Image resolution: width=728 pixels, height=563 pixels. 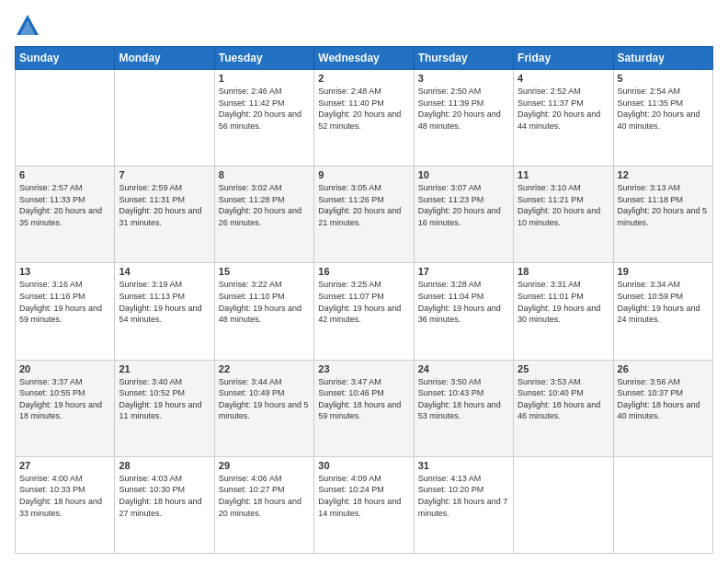 I want to click on calendar-day-header: Friday, so click(x=563, y=59).